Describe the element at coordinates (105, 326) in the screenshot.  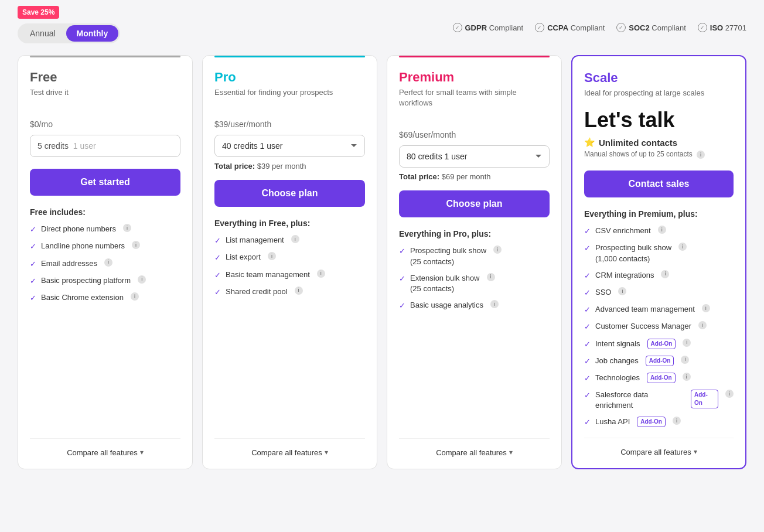
I see `free-feature-list: ✓ Direct phone numbers i ✓ Landline phon…` at that location.